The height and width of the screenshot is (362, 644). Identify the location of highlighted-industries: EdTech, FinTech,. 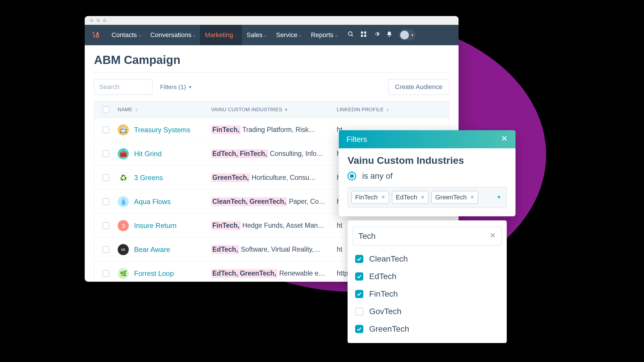
(239, 154).